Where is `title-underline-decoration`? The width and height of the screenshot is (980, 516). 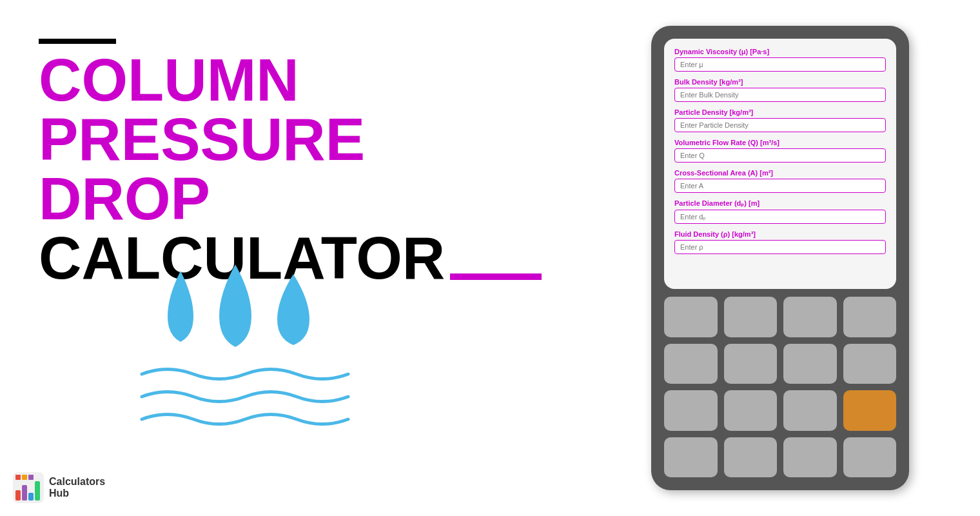 title-underline-decoration is located at coordinates (496, 277).